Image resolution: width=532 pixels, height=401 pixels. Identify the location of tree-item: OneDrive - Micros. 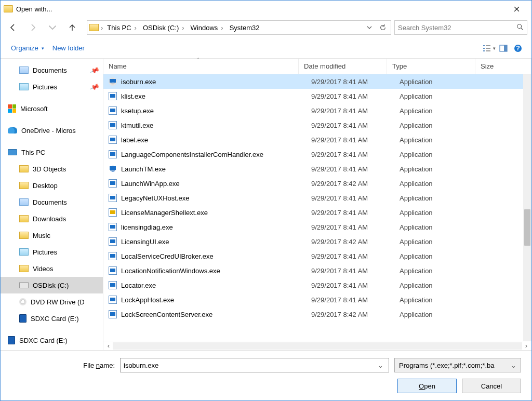
(52, 130).